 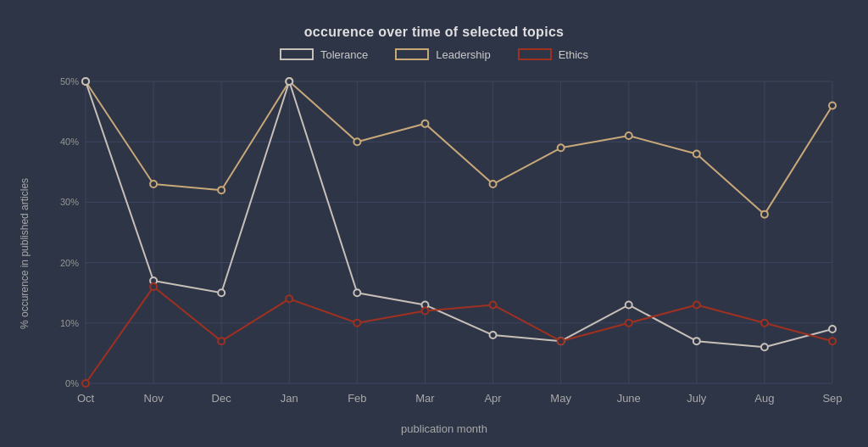 What do you see at coordinates (154, 399) in the screenshot?
I see `svg-text: Nov` at bounding box center [154, 399].